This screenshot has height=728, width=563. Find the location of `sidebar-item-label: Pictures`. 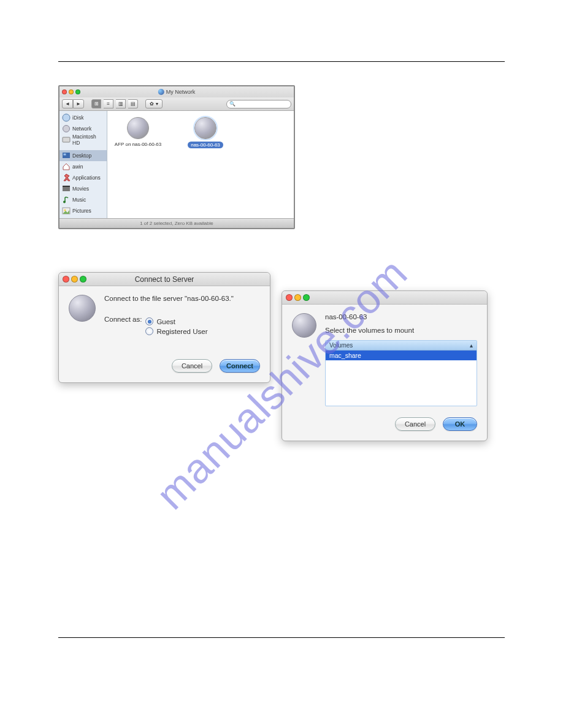

sidebar-item-label: Pictures is located at coordinates (82, 211).